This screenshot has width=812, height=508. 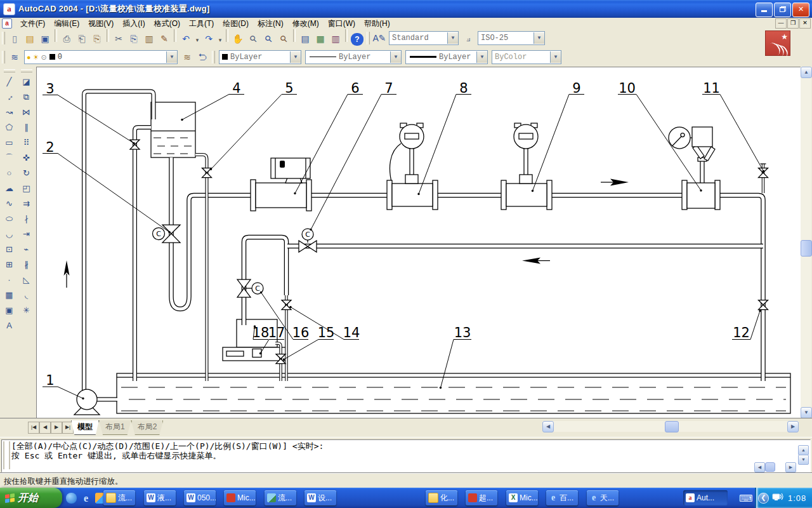 What do you see at coordinates (27, 219) in the screenshot?
I see `trim-icon: ∤` at bounding box center [27, 219].